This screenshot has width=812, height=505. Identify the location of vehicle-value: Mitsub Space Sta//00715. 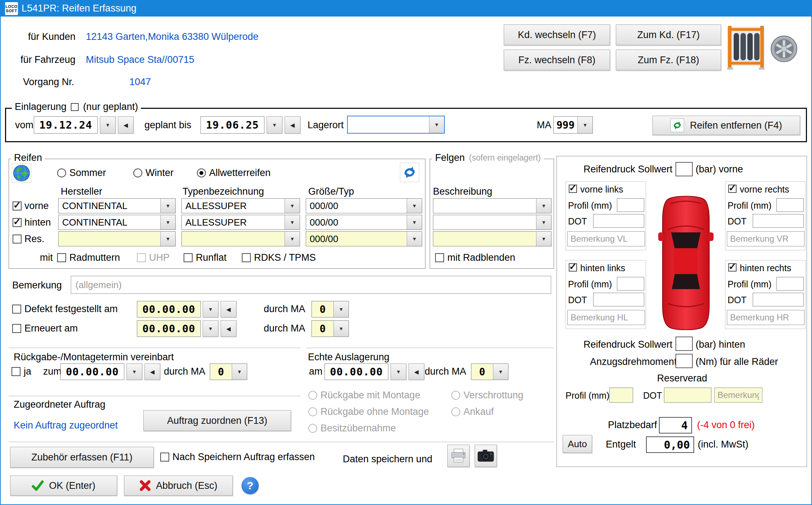
(140, 60).